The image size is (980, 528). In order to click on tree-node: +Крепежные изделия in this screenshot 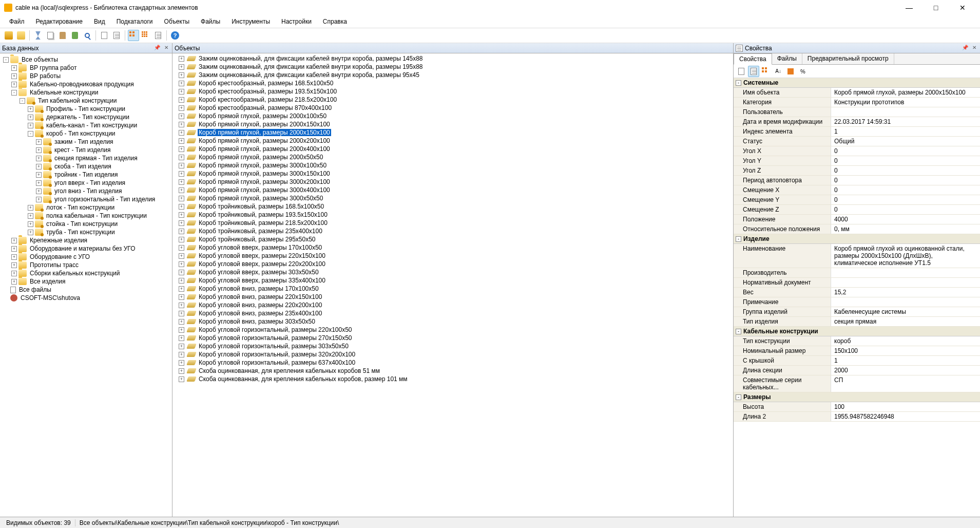, I will do `click(86, 240)`.